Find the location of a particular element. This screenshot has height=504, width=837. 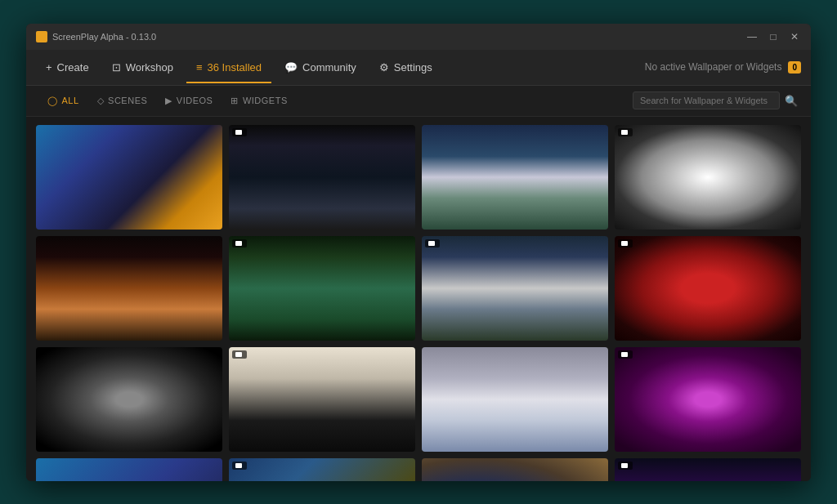

nav-item-create: + Create is located at coordinates (67, 67).